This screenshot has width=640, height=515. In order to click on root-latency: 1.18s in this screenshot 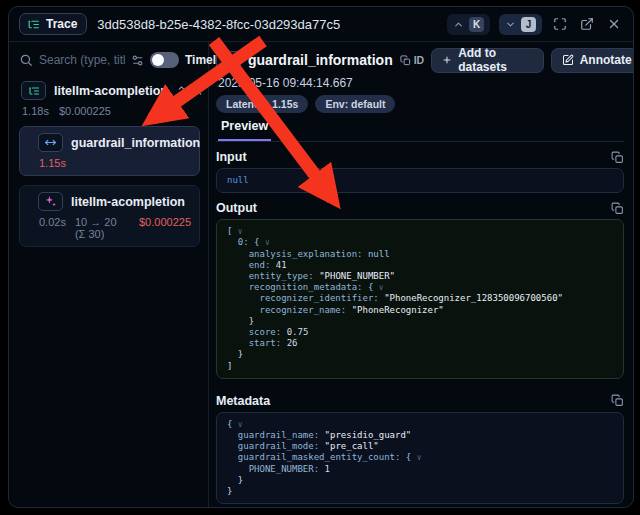, I will do `click(36, 111)`.